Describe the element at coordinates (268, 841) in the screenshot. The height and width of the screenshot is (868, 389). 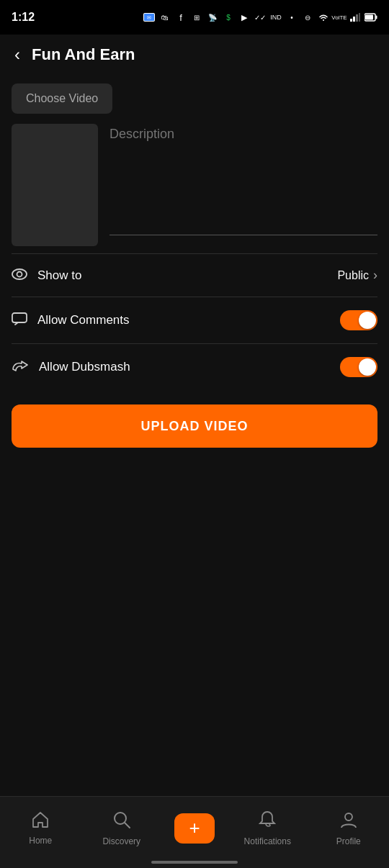
I see `notifications-label: Notifications` at that location.